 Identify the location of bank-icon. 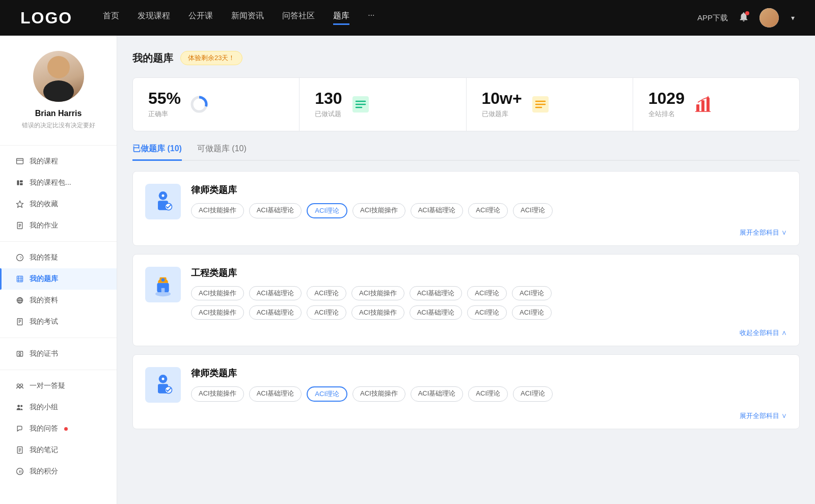
(20, 279).